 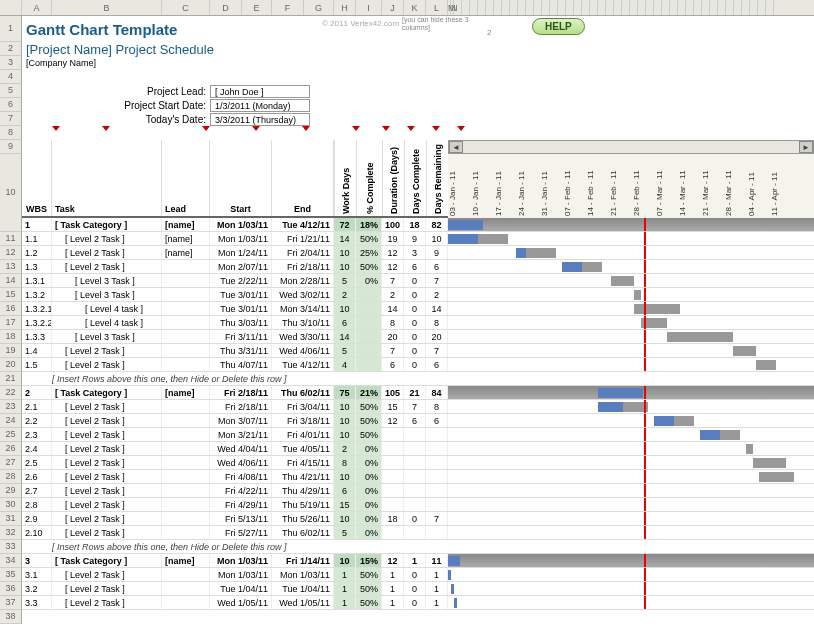 What do you see at coordinates (241, 434) in the screenshot?
I see `cell-start: Mon 3/21/11` at bounding box center [241, 434].